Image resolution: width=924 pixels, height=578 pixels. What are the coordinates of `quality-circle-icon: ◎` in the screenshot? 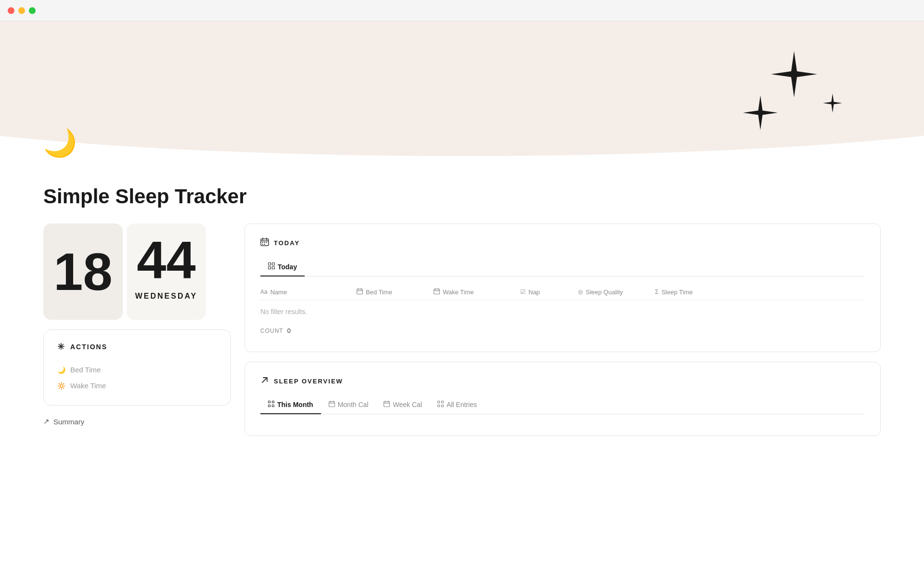 It's located at (580, 292).